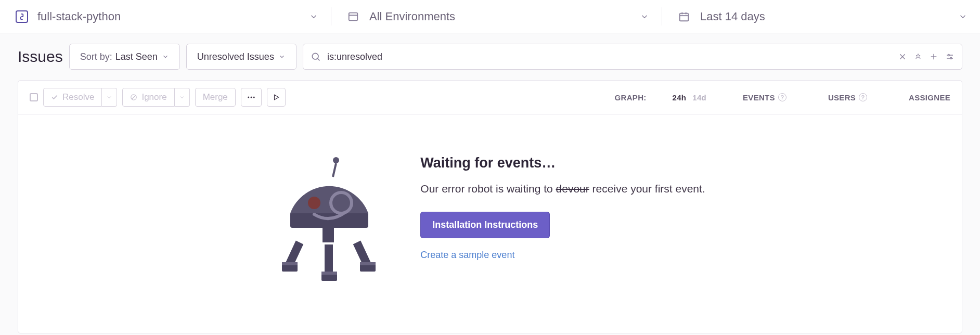 The width and height of the screenshot is (980, 335). I want to click on issues-table-header: Resolve Ignore Merge GRAPH:, so click(490, 98).